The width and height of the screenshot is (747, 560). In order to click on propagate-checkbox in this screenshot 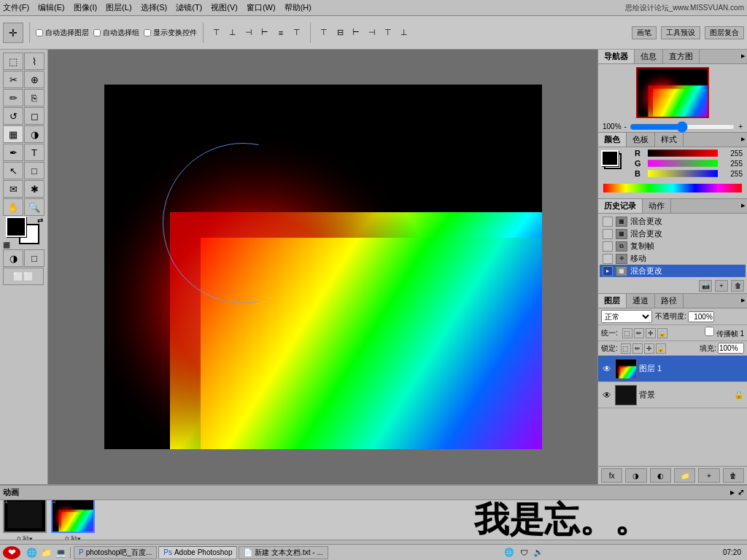, I will do `click(709, 331)`.